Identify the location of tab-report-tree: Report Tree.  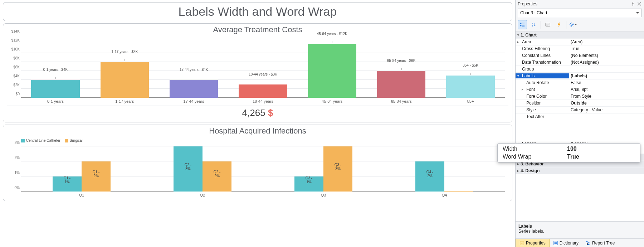
(600, 243).